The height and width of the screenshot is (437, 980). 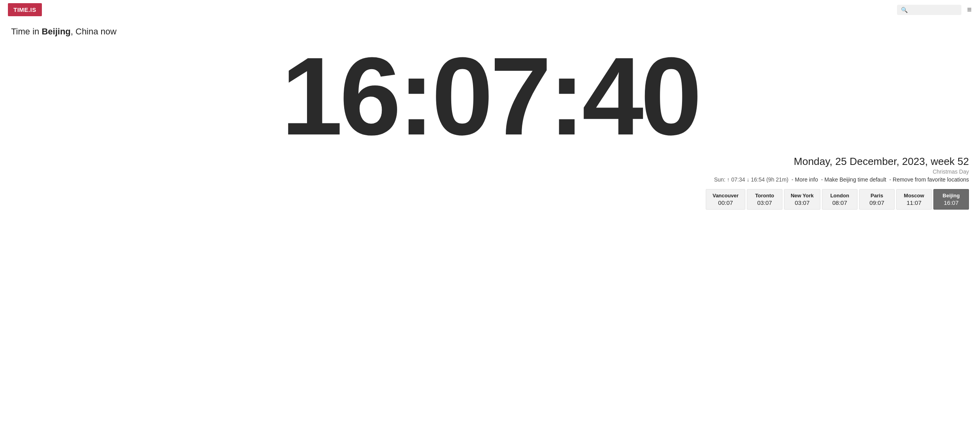 I want to click on city-time: 00:07, so click(x=726, y=202).